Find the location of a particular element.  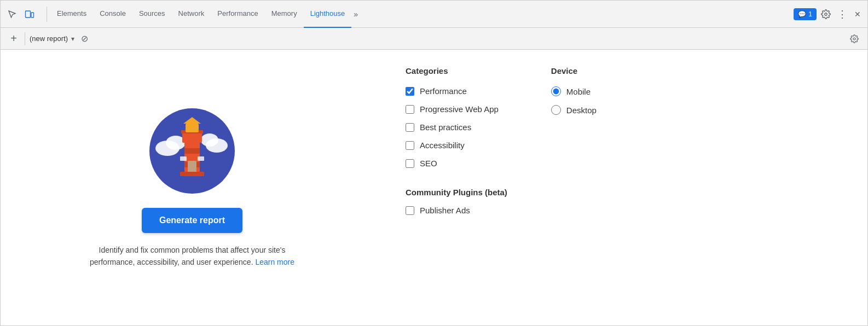

tab-elements: Elements is located at coordinates (72, 14).